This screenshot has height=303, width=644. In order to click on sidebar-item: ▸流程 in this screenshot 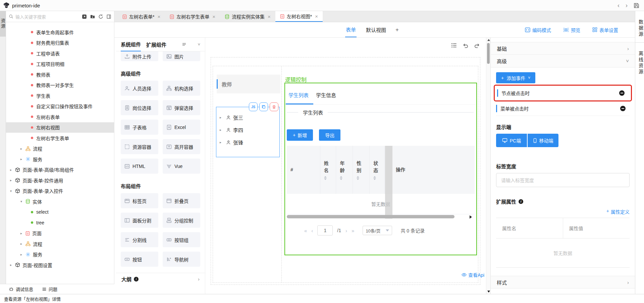, I will do `click(60, 244)`.